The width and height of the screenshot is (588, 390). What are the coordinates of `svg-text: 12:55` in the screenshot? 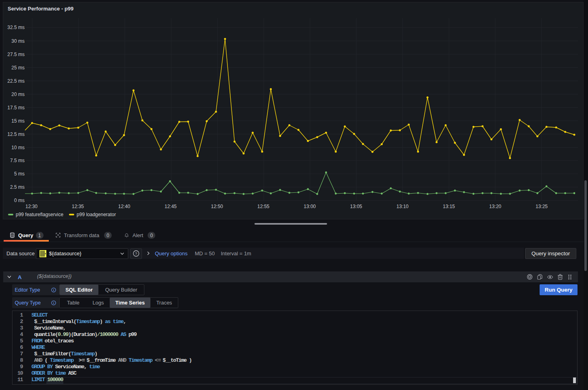 It's located at (263, 206).